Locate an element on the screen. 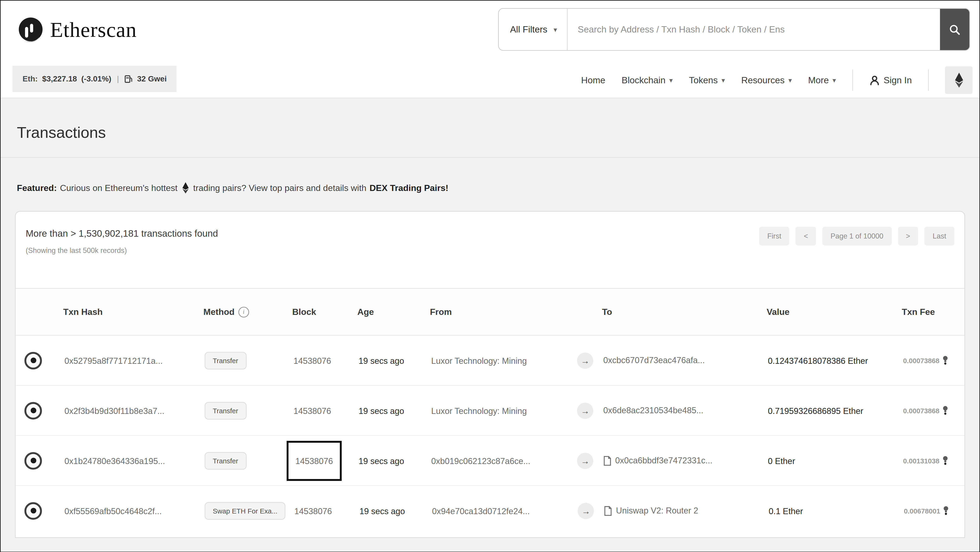 This screenshot has height=552, width=980. txn-hash-link: 0xf55569afb50c4648c2f... is located at coordinates (113, 511).